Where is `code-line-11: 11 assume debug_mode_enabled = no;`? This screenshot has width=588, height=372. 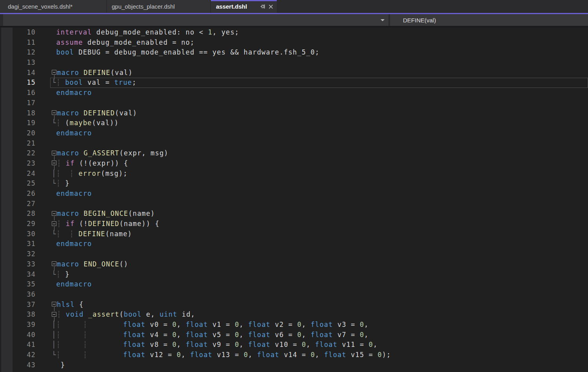 code-line-11: 11 assume debug_mode_enabled = no; is located at coordinates (294, 43).